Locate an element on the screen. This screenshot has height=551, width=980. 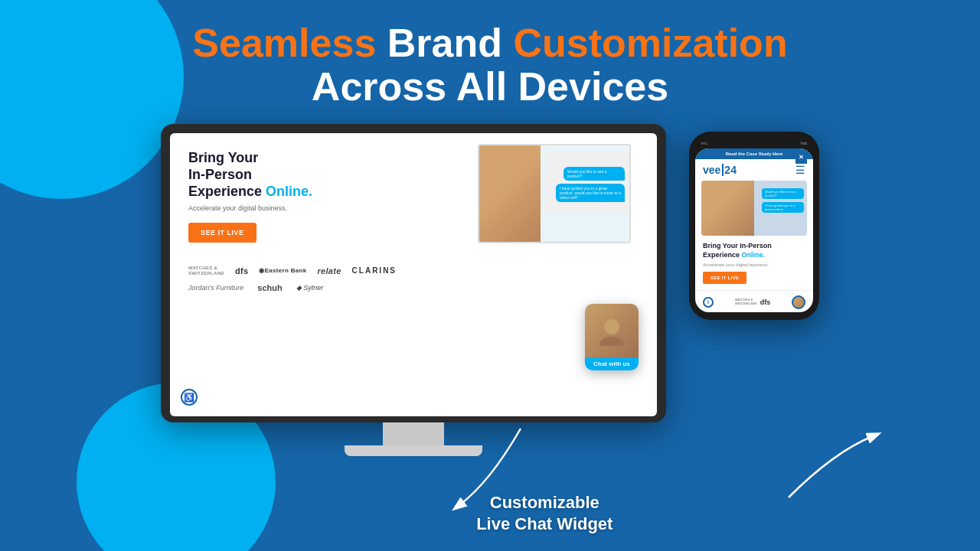
arrow-to-phone is located at coordinates (831, 467).